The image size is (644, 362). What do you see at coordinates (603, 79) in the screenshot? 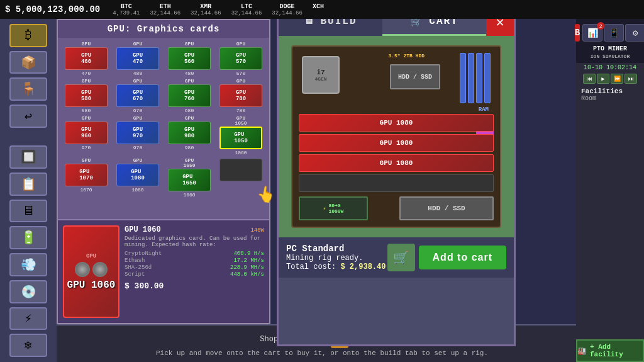
I see `play-btn: ▶` at bounding box center [603, 79].